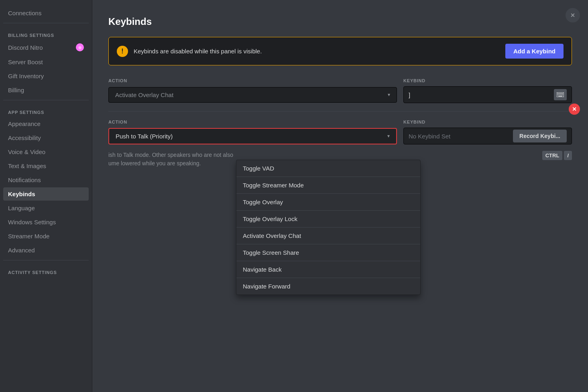  Describe the element at coordinates (46, 236) in the screenshot. I see `sidebar-item-streamer-mode: Streamer Mode` at that location.